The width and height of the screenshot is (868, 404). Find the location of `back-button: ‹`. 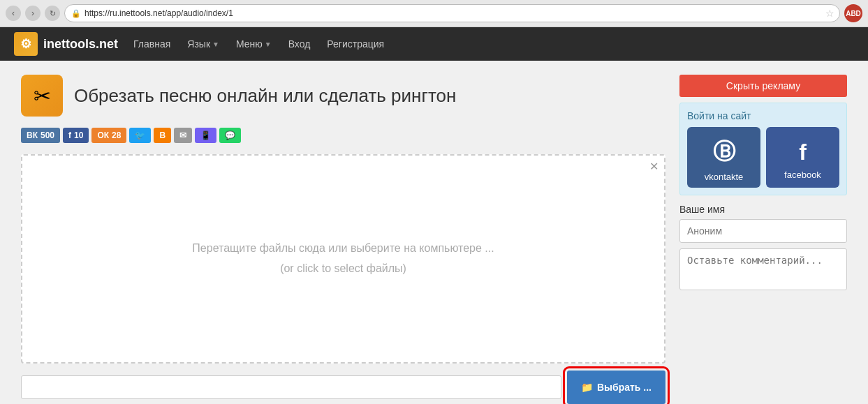

back-button: ‹ is located at coordinates (13, 13).